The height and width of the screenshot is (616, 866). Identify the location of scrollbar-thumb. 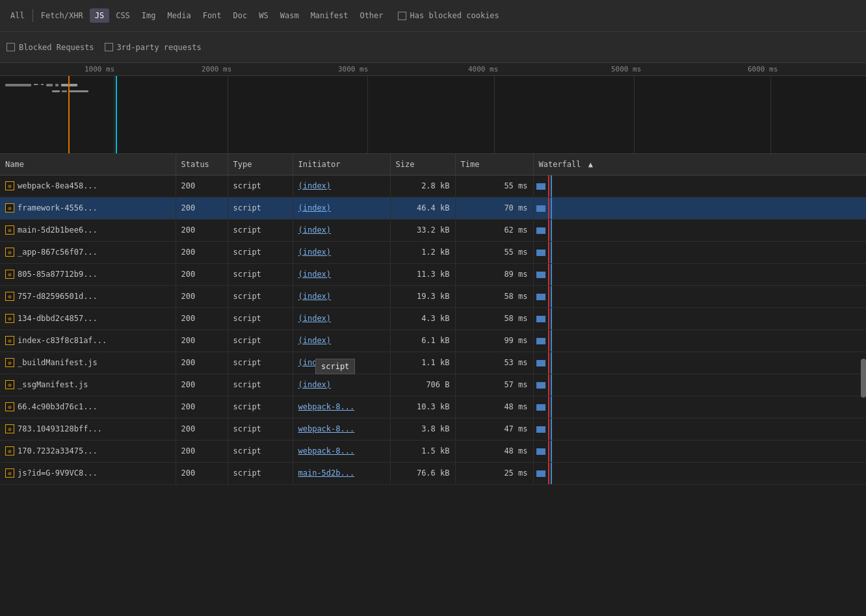
(863, 378).